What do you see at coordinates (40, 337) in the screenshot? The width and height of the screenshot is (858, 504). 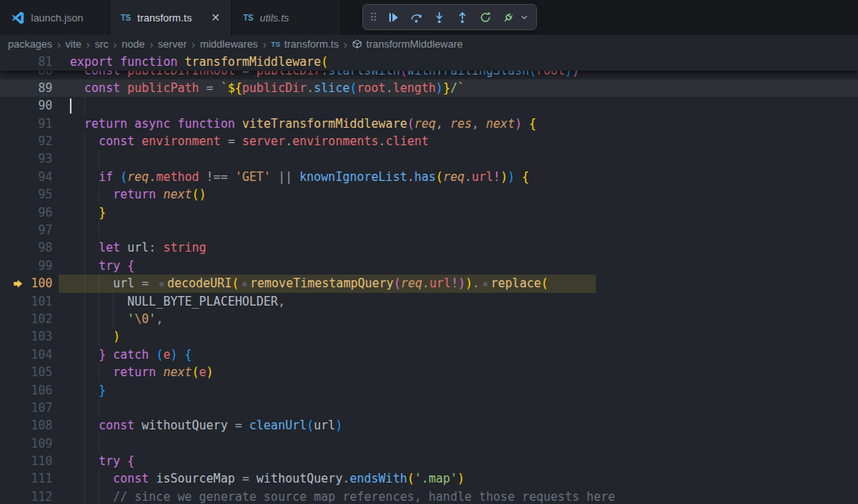 I see `line-number: 103` at bounding box center [40, 337].